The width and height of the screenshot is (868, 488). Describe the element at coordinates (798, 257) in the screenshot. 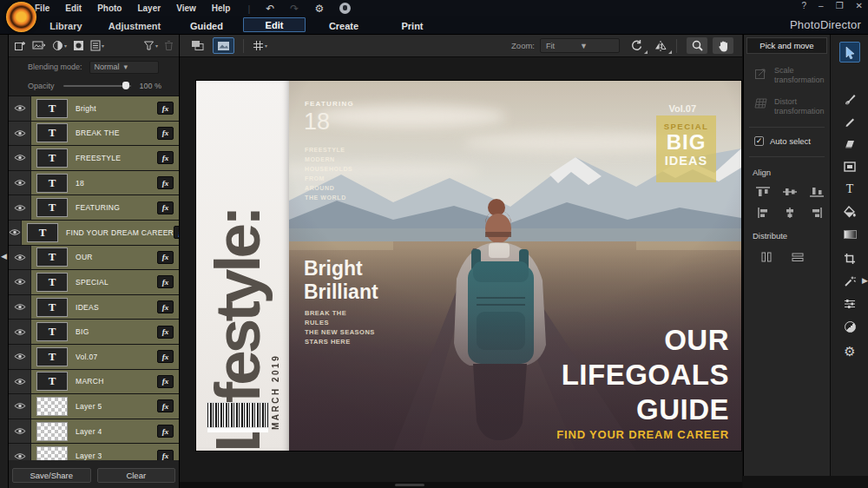

I see `distribute-vertical-icon` at that location.